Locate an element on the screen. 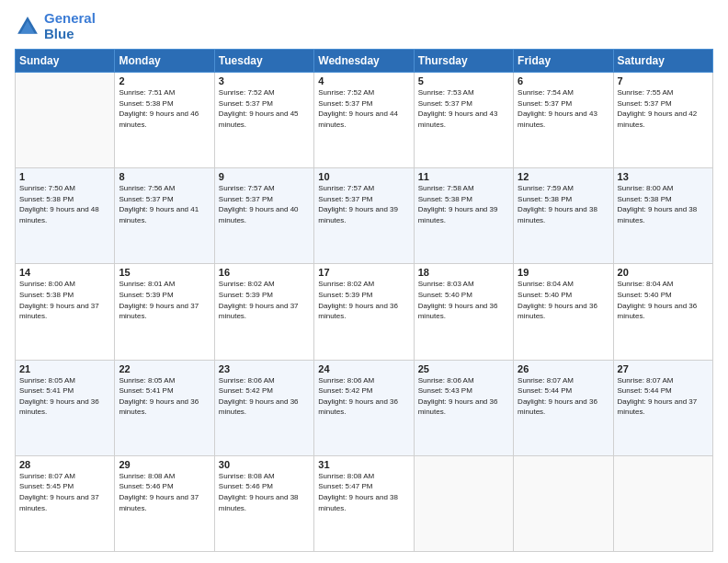  day-number: 13 is located at coordinates (664, 177).